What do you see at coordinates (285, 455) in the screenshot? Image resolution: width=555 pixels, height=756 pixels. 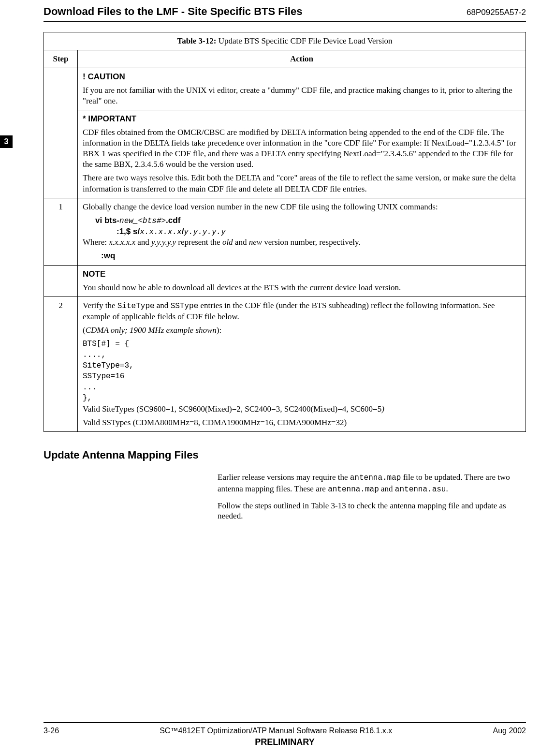 I see `section-heading: Update Antenna Mapping Files` at bounding box center [285, 455].